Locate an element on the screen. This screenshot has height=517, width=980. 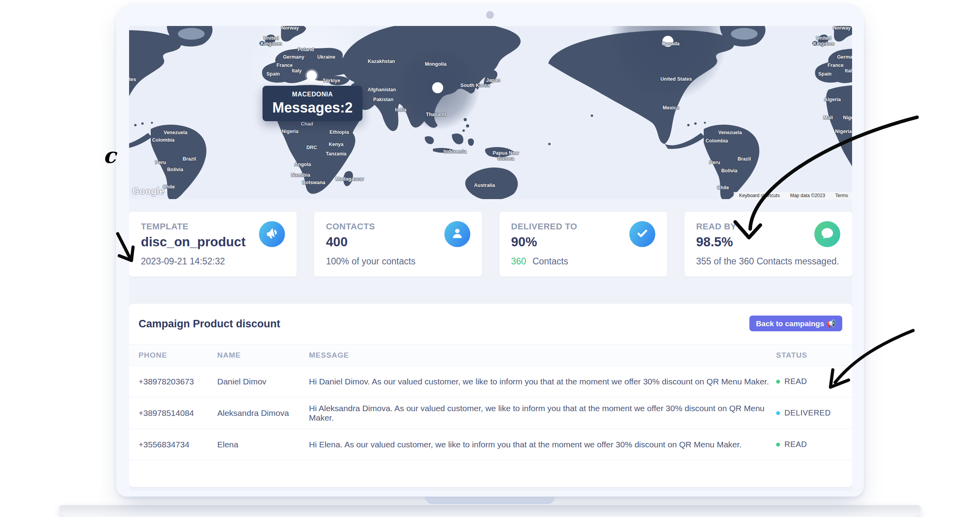
cell-message: Hi Aleksandra Dimova. As our valued cust… is located at coordinates (542, 413).